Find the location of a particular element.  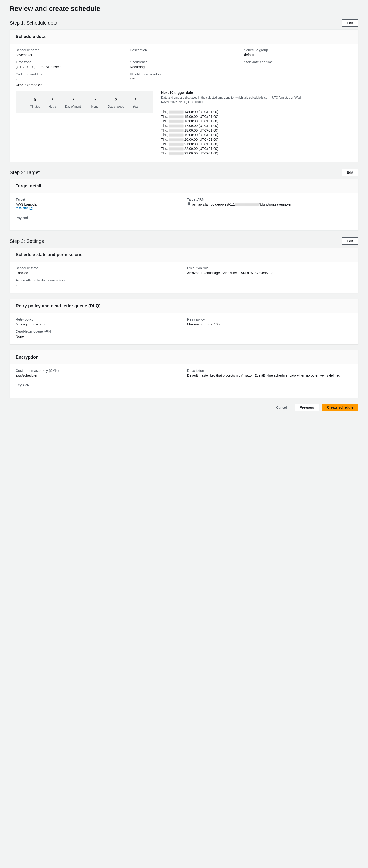

step3-title: Step 3: Settings is located at coordinates (27, 241).